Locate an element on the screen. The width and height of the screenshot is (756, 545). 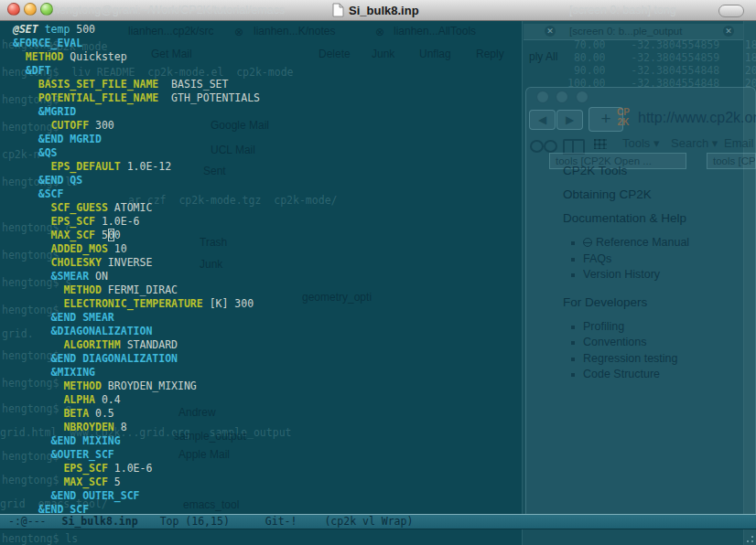
code-token: ALGORITHM is located at coordinates (92, 345).